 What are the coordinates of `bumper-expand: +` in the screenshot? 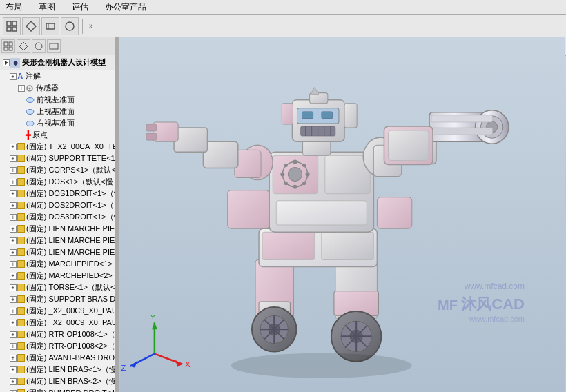 It's located at (13, 391).